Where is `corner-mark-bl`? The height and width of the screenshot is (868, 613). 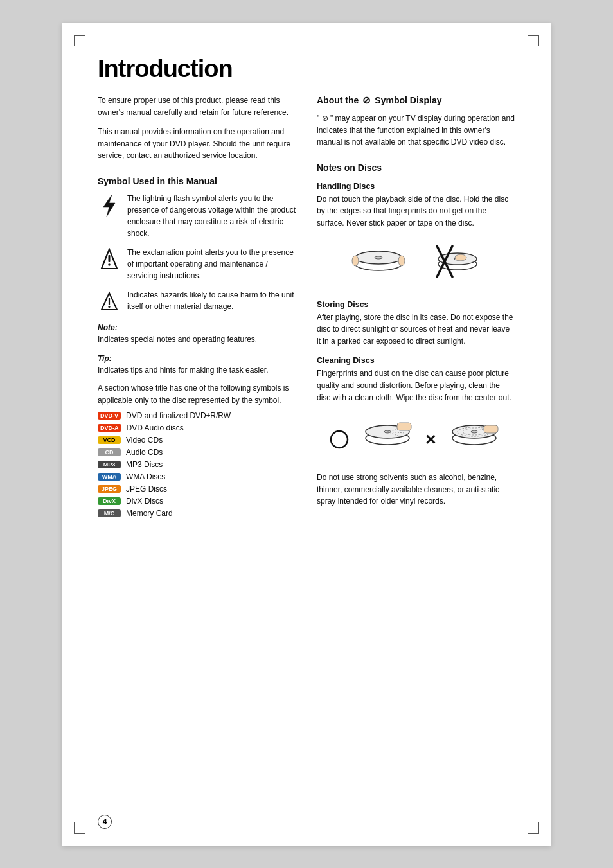
corner-mark-bl is located at coordinates (80, 828).